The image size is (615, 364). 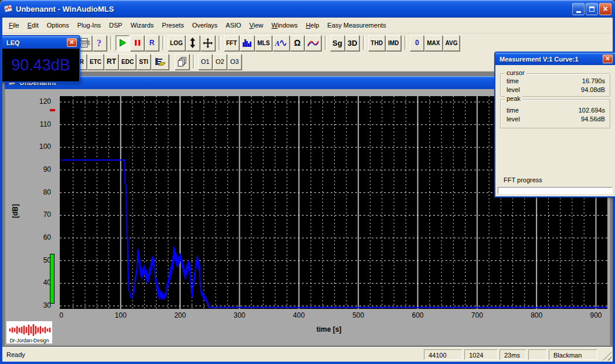 What do you see at coordinates (205, 25) in the screenshot?
I see `menu-overlays: Overlays` at bounding box center [205, 25].